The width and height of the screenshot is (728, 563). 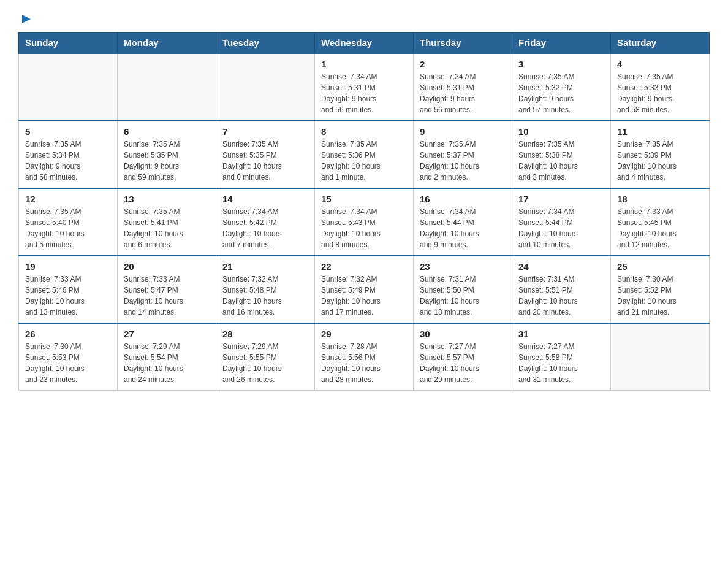 I want to click on day-number: 24, so click(x=561, y=266).